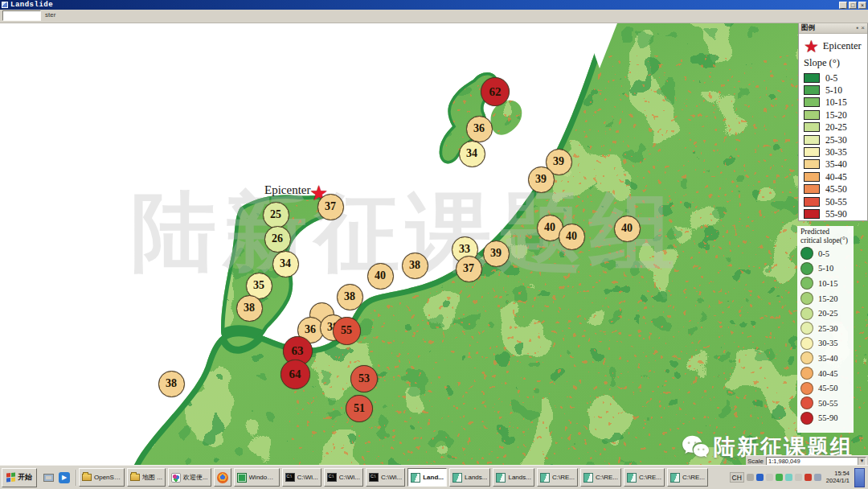 Image resolution: width=868 pixels, height=489 pixels. What do you see at coordinates (101, 478) in the screenshot?
I see `taskbar-button: OpenSees` at bounding box center [101, 478].